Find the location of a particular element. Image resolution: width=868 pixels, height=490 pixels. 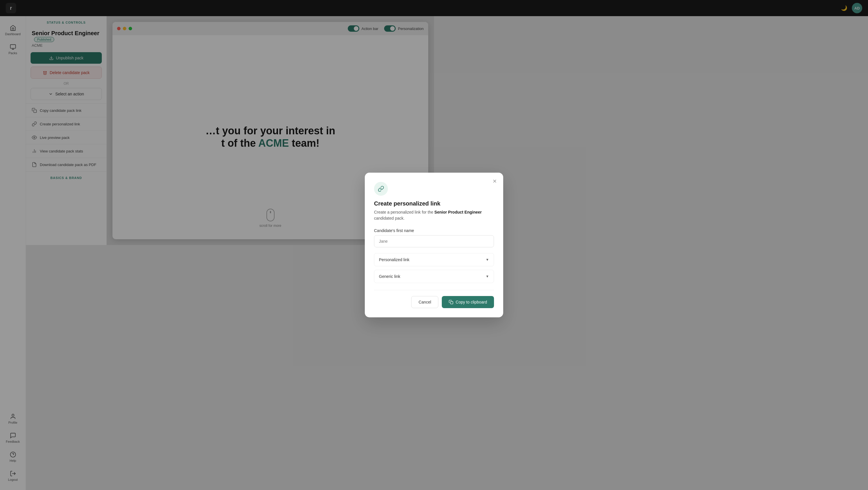

link-modal-icon is located at coordinates (381, 189).